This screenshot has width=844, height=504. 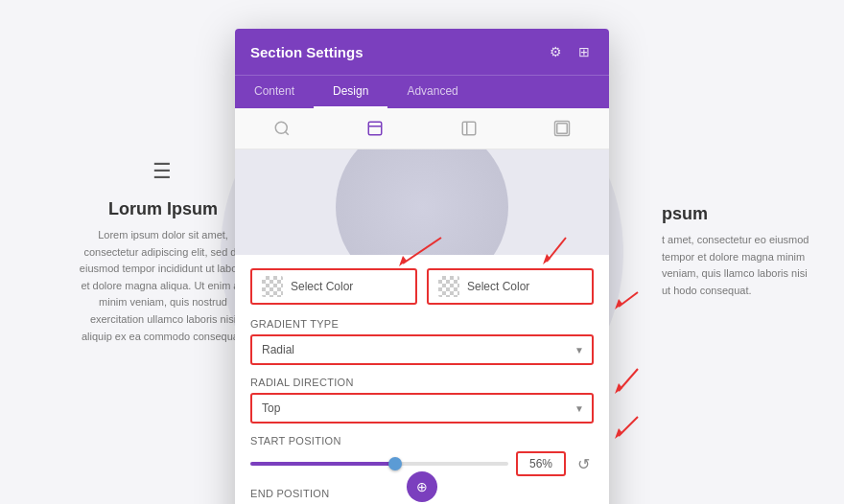 I want to click on sub-tab-background, so click(x=376, y=128).